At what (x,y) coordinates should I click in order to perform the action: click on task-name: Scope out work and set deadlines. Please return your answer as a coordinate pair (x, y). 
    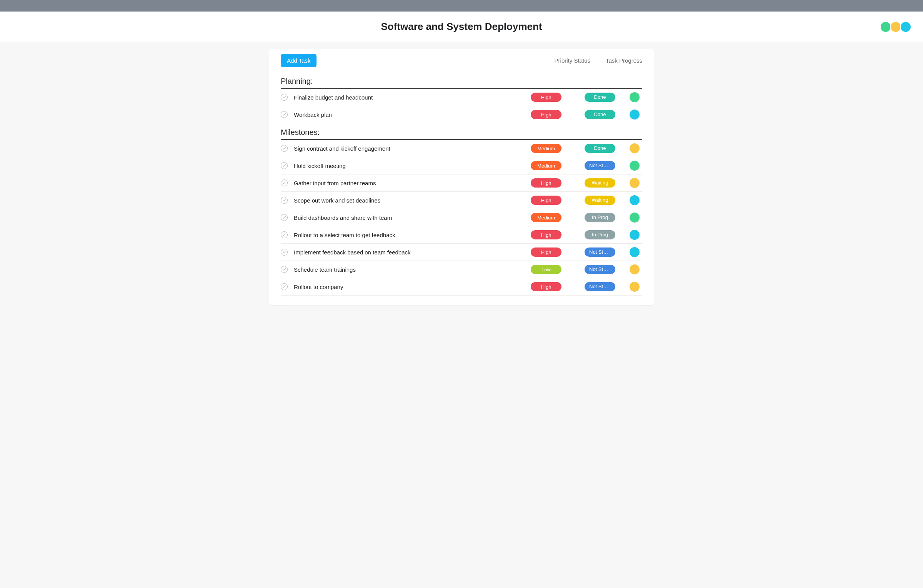
    Looking at the image, I should click on (407, 201).